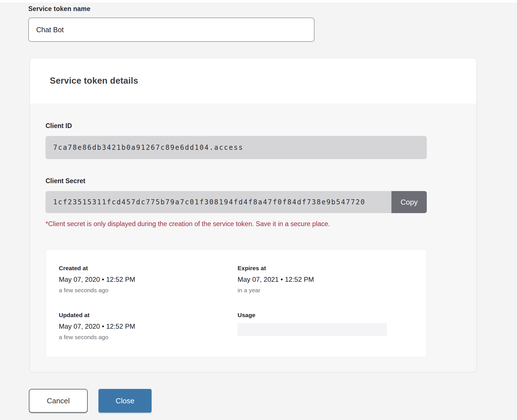 The height and width of the screenshot is (420, 517). Describe the element at coordinates (218, 202) in the screenshot. I see `client-secret-value: 1cf23515311fcd457dc775b79a7c01f308194fd4…` at that location.